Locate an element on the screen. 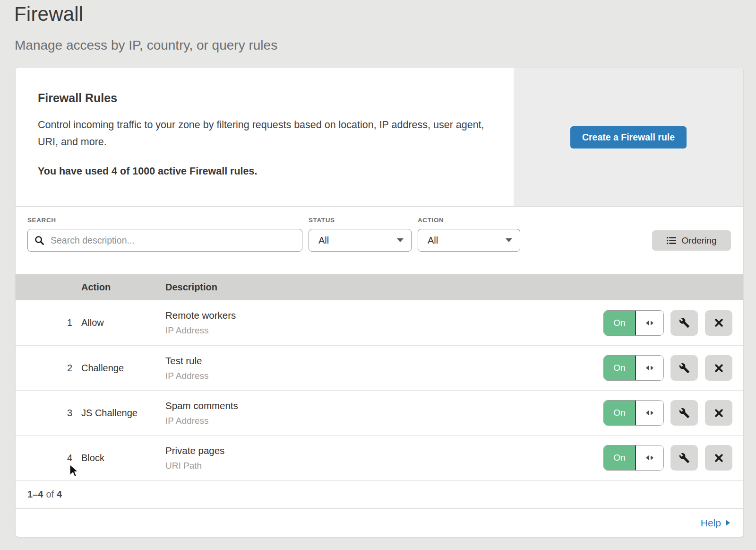  rule-match-type: URI Path is located at coordinates (384, 466).